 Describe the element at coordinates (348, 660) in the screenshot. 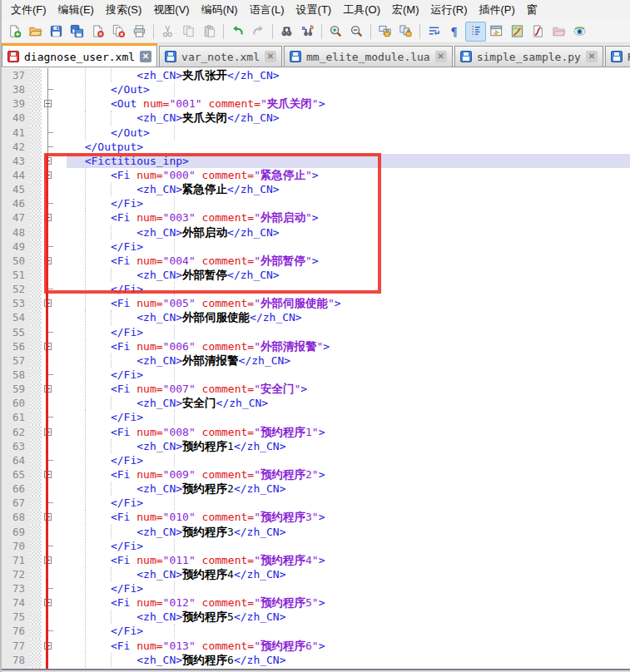

I see `code-text: <zh_CN>预约程序6</zh_CN>` at that location.